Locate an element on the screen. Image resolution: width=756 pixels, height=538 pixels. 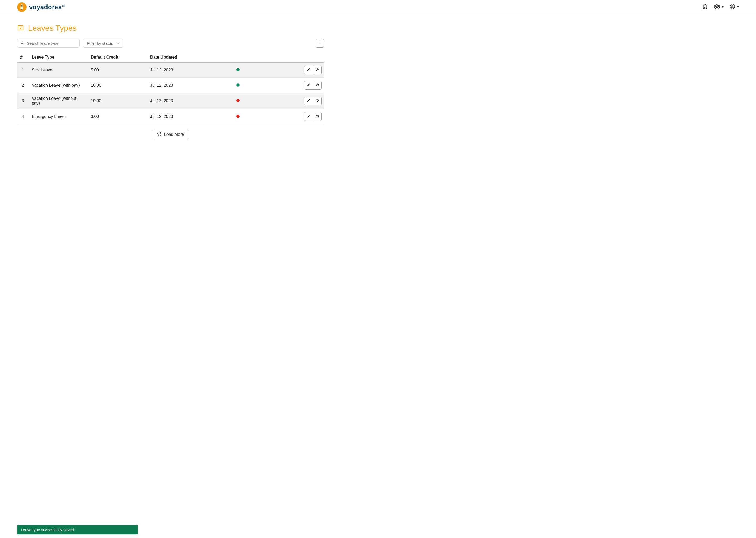
page-title: Leaves Types is located at coordinates (52, 28).